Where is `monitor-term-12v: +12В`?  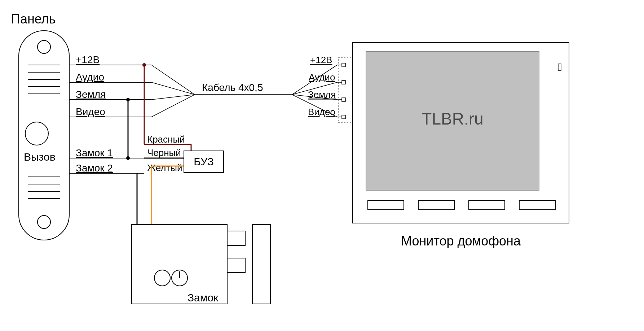
monitor-term-12v: +12В is located at coordinates (321, 60).